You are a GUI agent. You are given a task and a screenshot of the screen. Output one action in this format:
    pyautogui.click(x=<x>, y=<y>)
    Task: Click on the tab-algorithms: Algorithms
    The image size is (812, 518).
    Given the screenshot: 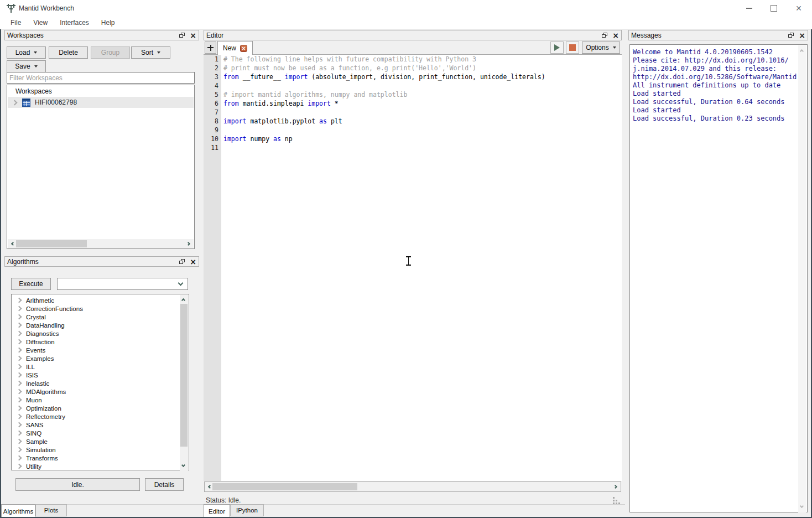 What is the action you would take?
    pyautogui.click(x=18, y=511)
    